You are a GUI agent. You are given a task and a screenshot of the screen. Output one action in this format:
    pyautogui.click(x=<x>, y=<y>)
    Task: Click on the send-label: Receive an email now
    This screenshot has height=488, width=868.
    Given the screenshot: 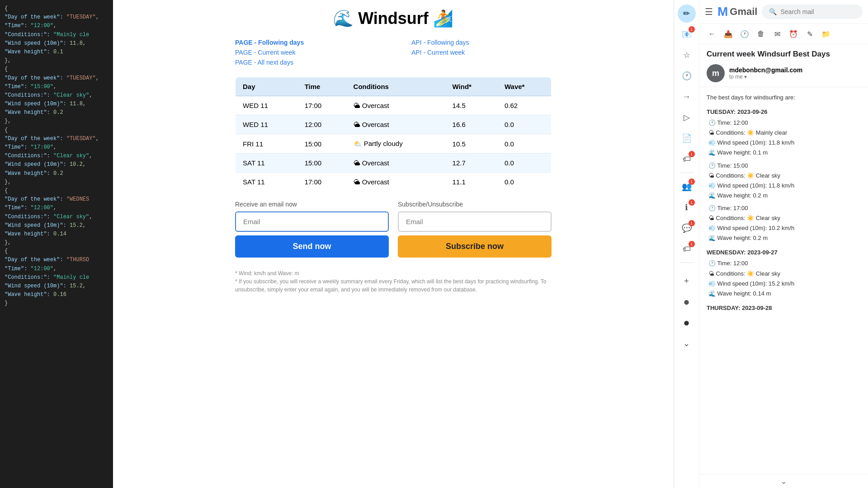 What is the action you would take?
    pyautogui.click(x=312, y=204)
    